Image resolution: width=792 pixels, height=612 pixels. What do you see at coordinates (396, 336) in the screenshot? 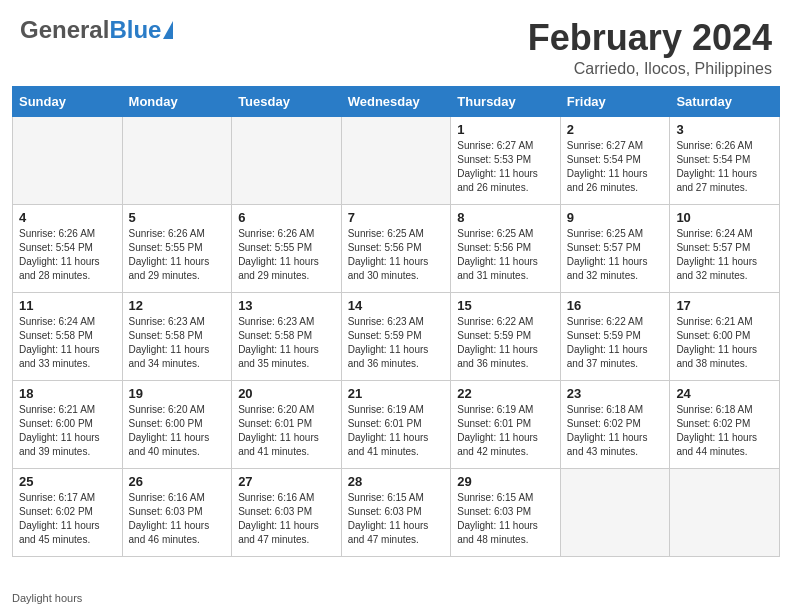
I see `week-row: 11Sunrise: 6:24 AM Sunset: 5:58 PM Dayli…` at bounding box center [396, 336].